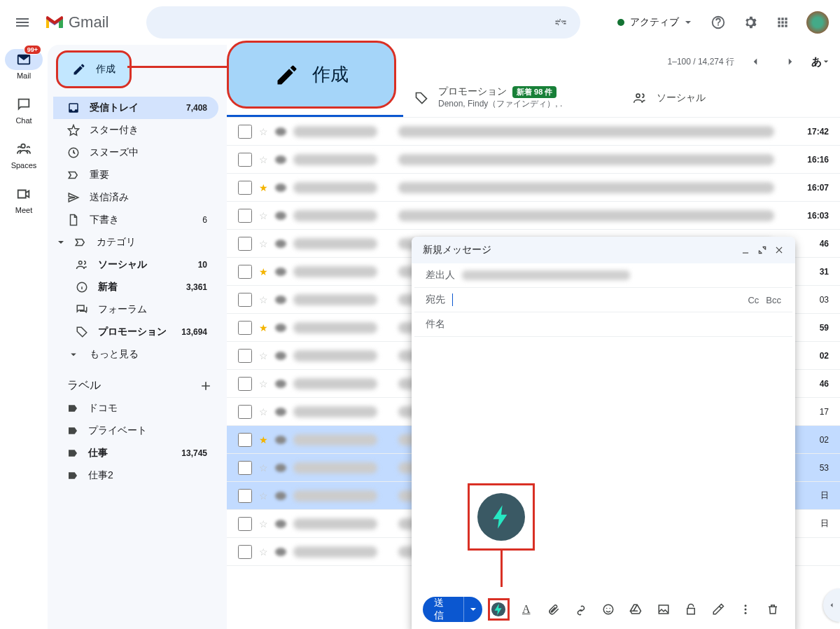 The height and width of the screenshot is (629, 840). What do you see at coordinates (206, 386) in the screenshot?
I see `add-label-icon` at bounding box center [206, 386].